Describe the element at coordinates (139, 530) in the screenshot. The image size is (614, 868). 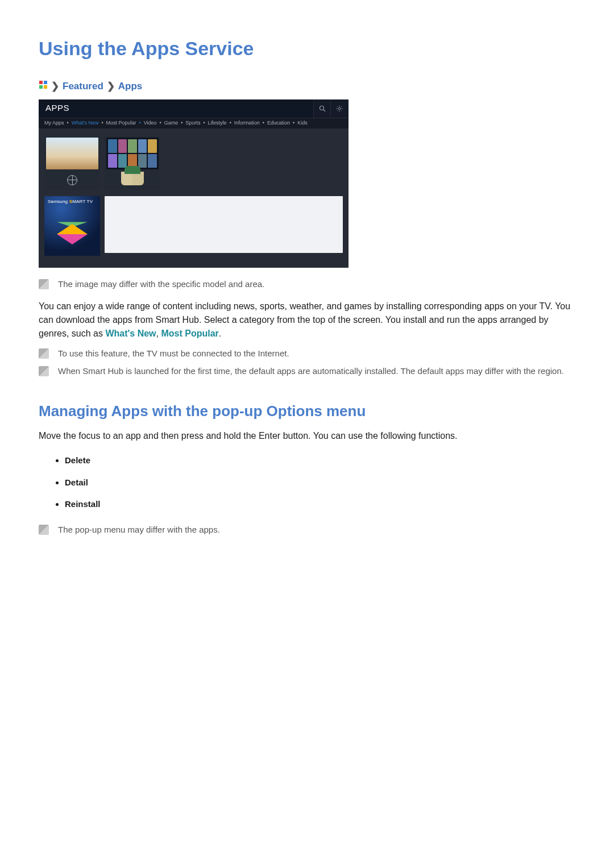
I see `note-text: The pop-up menu may differ with the apps…` at that location.